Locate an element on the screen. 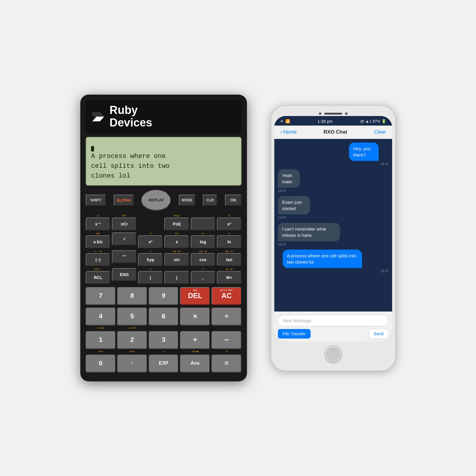 The height and width of the screenshot is (476, 476). msg-0-time: 13:37 is located at coordinates (369, 164).